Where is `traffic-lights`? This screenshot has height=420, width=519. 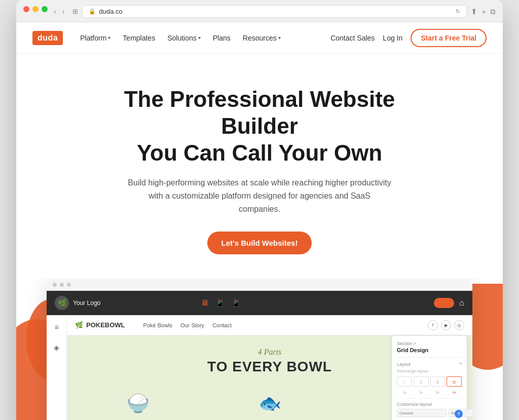 traffic-lights is located at coordinates (35, 9).